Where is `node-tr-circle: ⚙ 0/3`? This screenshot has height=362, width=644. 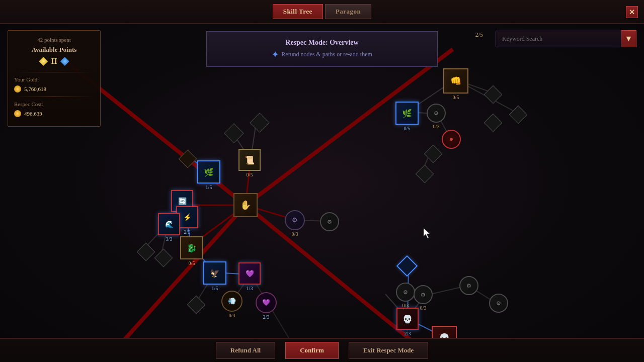
node-tr-circle: ⚙ 0/3 is located at coordinates (436, 117).